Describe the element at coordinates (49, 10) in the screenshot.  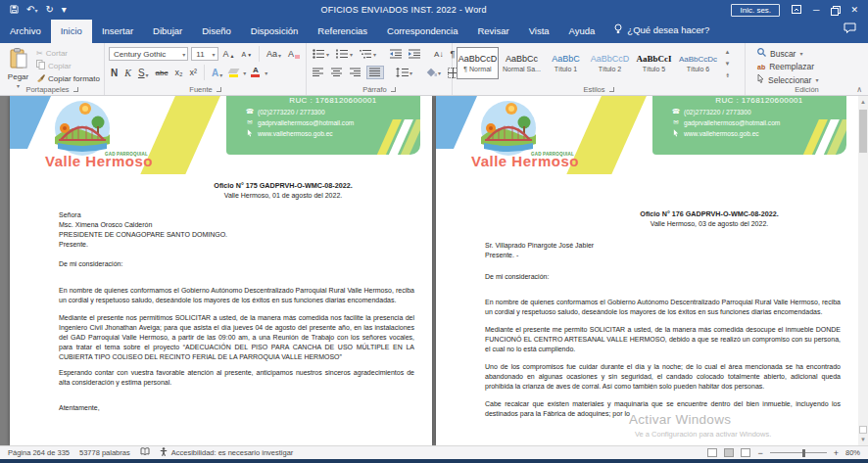
I see `redo-icon: ↻` at that location.